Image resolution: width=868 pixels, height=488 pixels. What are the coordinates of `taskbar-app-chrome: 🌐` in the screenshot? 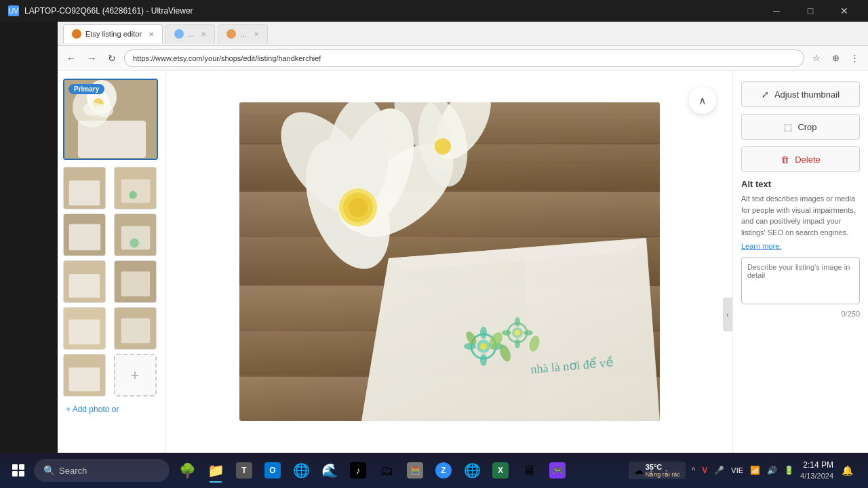 It's located at (301, 470).